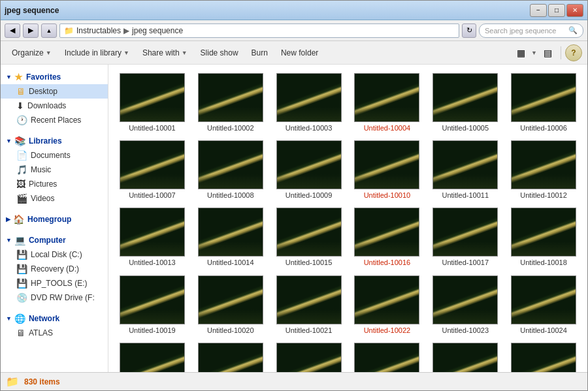 This screenshot has width=588, height=391. What do you see at coordinates (12, 30) in the screenshot?
I see `back-icon: ◀` at bounding box center [12, 30].